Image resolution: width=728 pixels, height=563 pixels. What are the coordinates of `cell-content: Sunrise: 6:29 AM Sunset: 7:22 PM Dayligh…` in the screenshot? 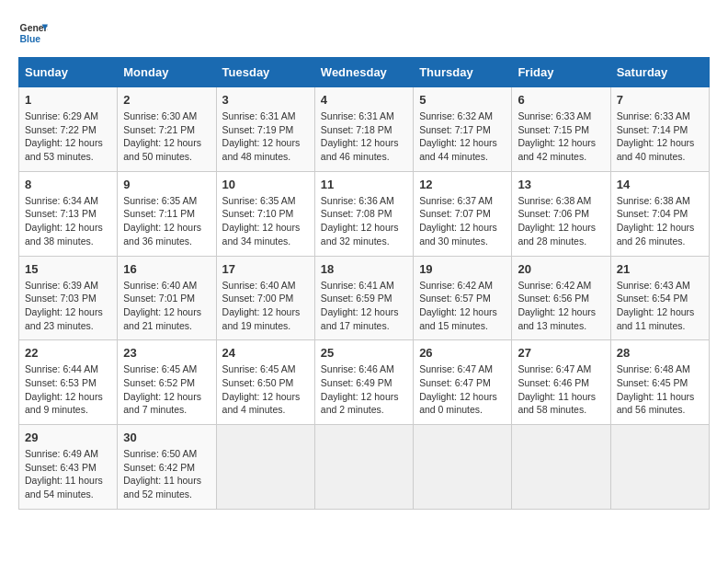 It's located at (68, 136).